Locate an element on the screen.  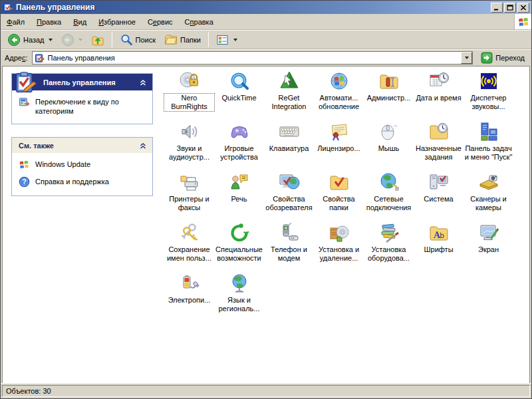
control-panel-item-label: Система is located at coordinates (438, 200).